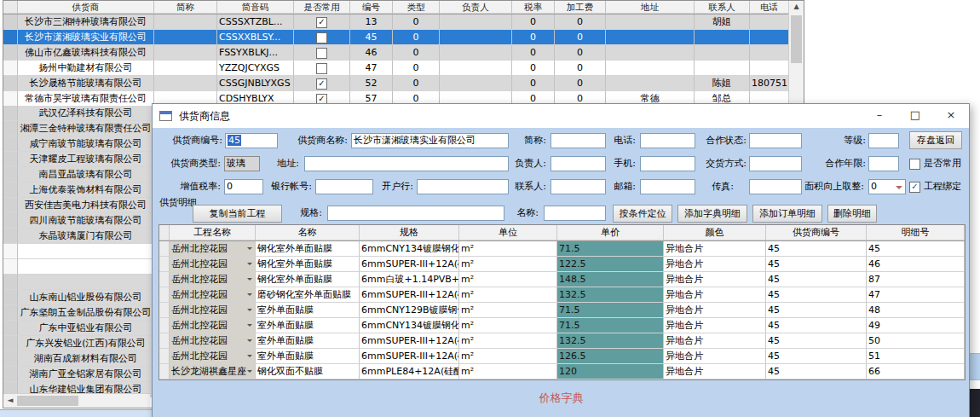 The image size is (980, 417). I want to click on grade-input, so click(884, 141).